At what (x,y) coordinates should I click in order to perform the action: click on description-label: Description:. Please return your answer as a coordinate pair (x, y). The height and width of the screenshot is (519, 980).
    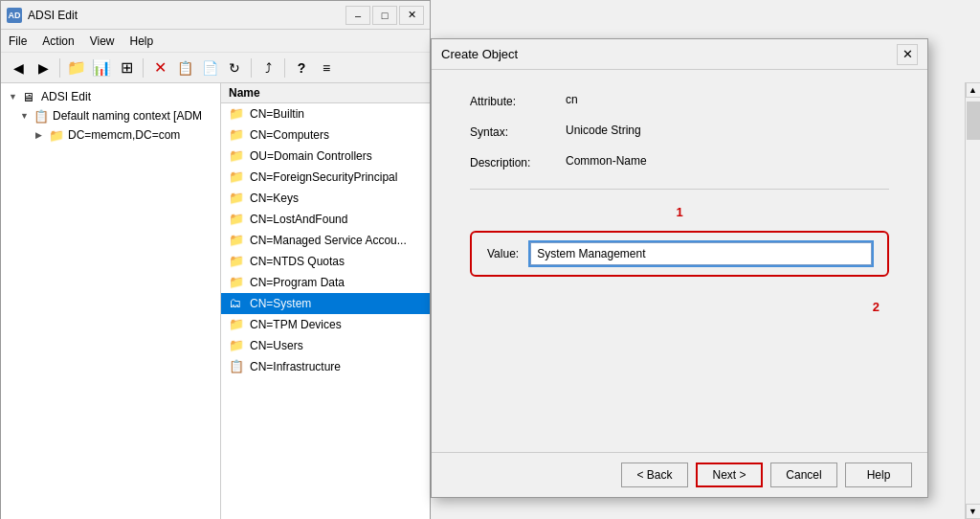
    Looking at the image, I should click on (518, 162).